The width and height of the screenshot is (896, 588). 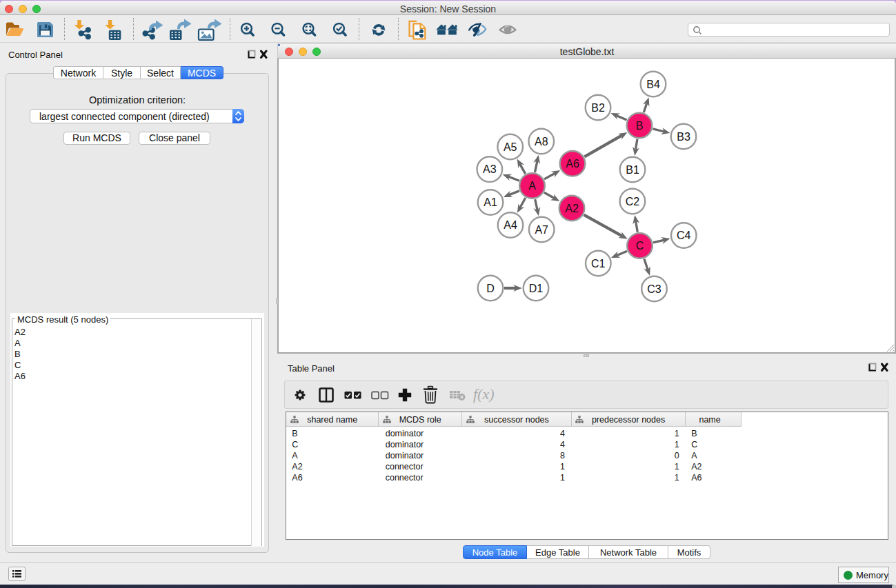 What do you see at coordinates (541, 230) in the screenshot?
I see `svg-text: A7` at bounding box center [541, 230].